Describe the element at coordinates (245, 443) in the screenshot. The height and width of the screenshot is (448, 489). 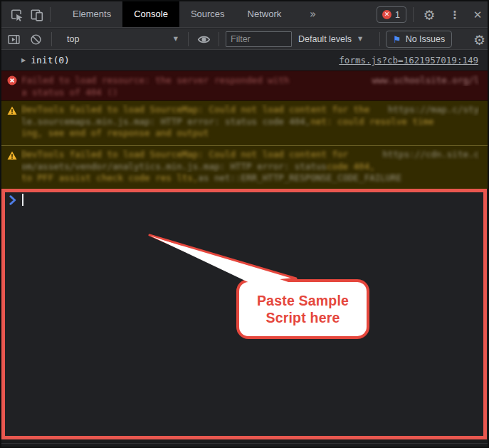
I see `bottom-divider` at that location.